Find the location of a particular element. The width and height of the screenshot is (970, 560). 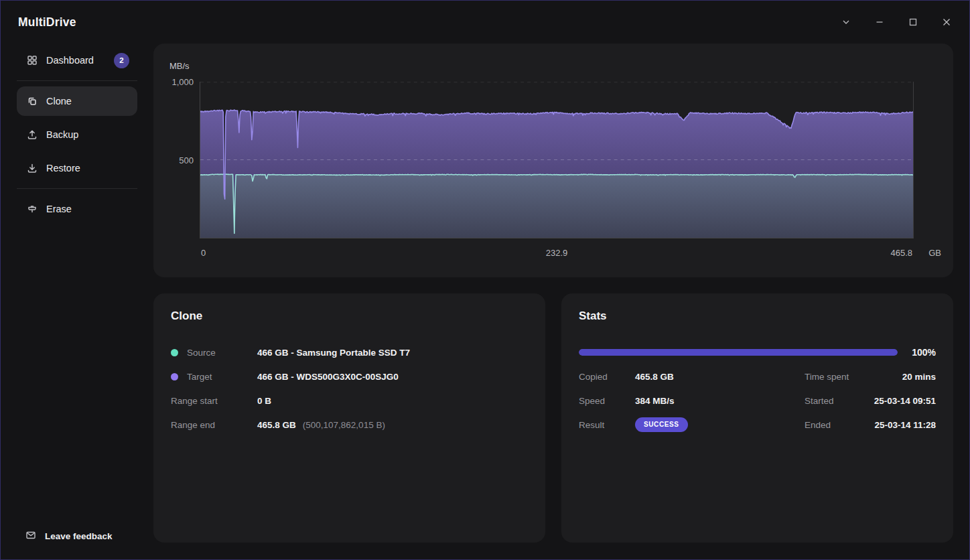

close-icon is located at coordinates (947, 22).